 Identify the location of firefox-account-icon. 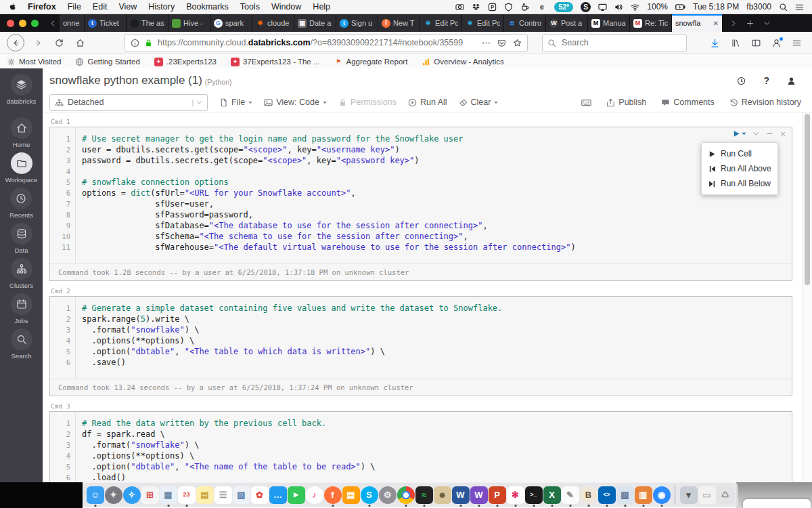
(777, 43).